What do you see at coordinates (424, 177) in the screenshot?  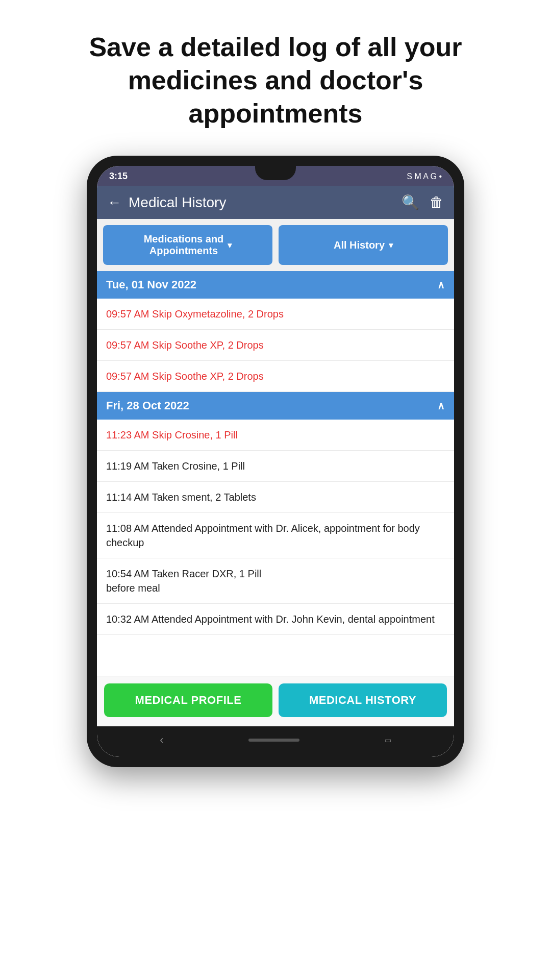 I see `status-icons: S M A G •` at bounding box center [424, 177].